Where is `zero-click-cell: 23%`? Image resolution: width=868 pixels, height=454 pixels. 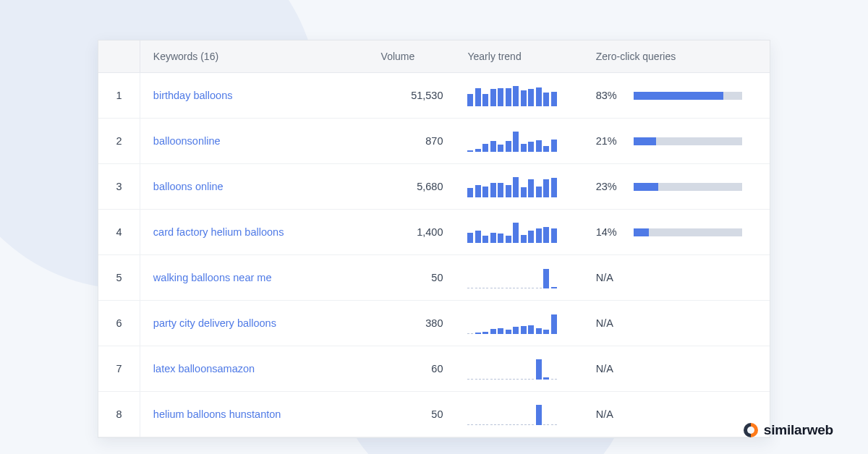 zero-click-cell: 23% is located at coordinates (679, 187).